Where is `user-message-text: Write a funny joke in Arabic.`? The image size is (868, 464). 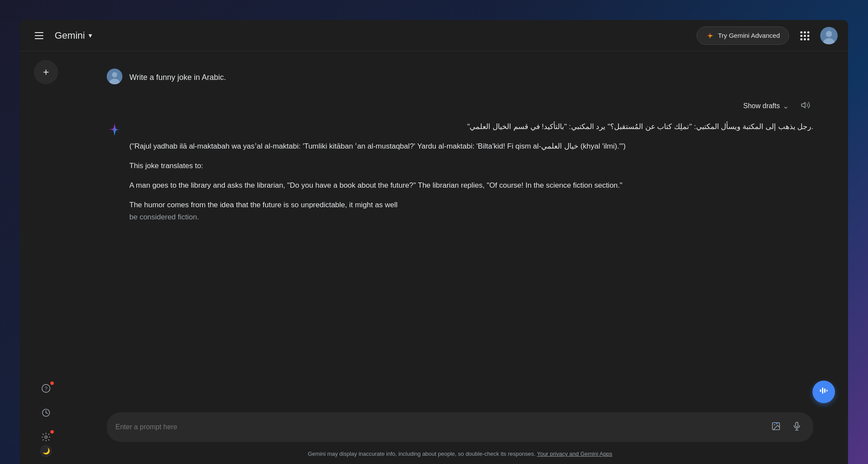 user-message-text: Write a funny joke in Arabic. is located at coordinates (178, 76).